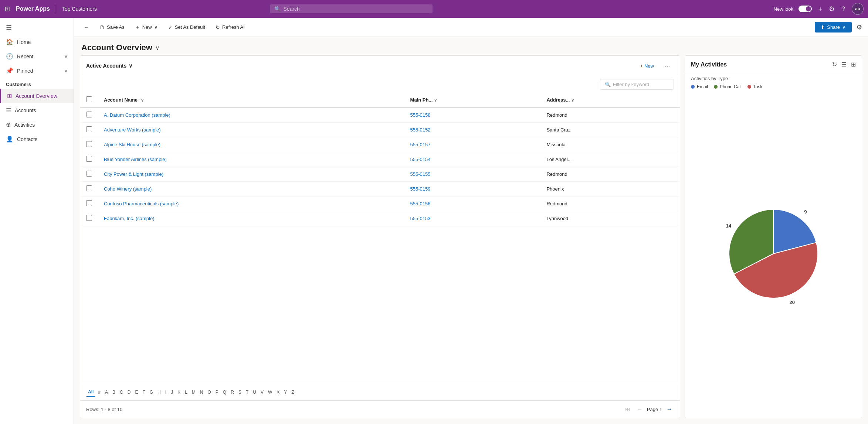  I want to click on account-name-cell: Contoso Pharmaceuticals (sample), so click(251, 204).